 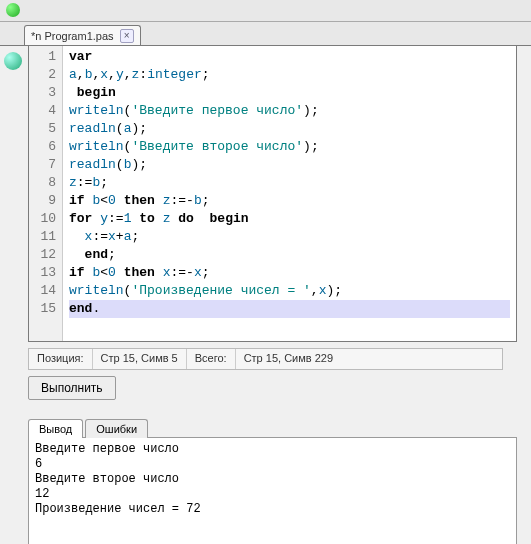 What do you see at coordinates (116, 428) in the screenshot?
I see `tab-errors: Ошибки` at bounding box center [116, 428].